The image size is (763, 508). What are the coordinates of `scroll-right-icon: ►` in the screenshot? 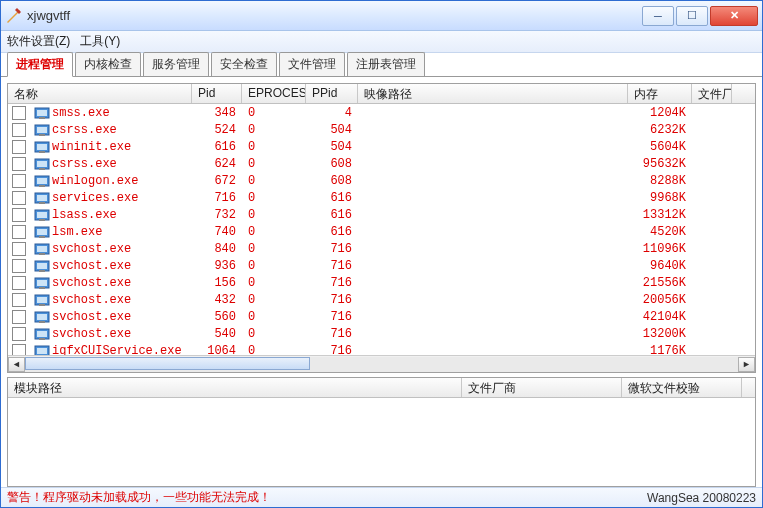 It's located at (746, 364).